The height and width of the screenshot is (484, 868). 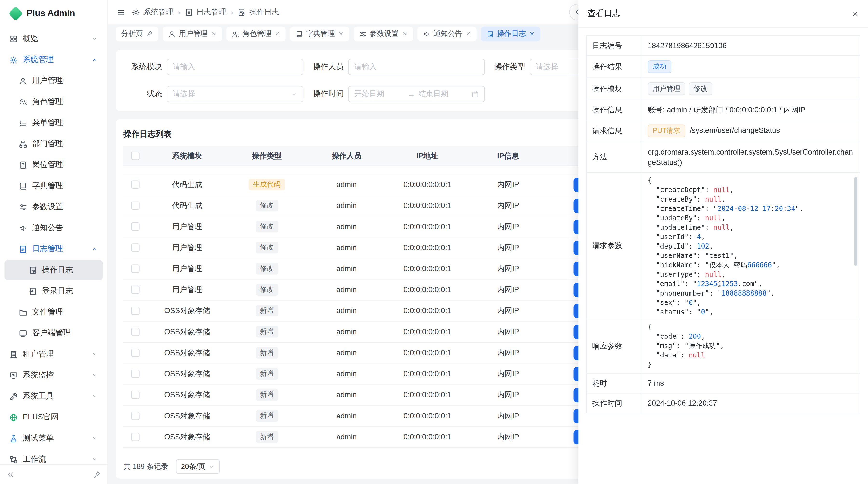 What do you see at coordinates (152, 12) in the screenshot?
I see `breadcrumb-item-0: 系统管理` at bounding box center [152, 12].